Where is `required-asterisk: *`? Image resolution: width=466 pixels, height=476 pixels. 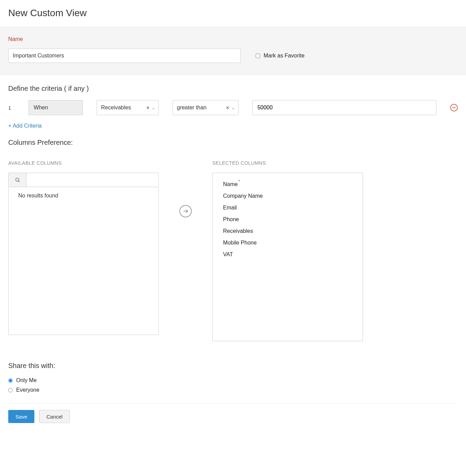 required-asterisk: * is located at coordinates (239, 181).